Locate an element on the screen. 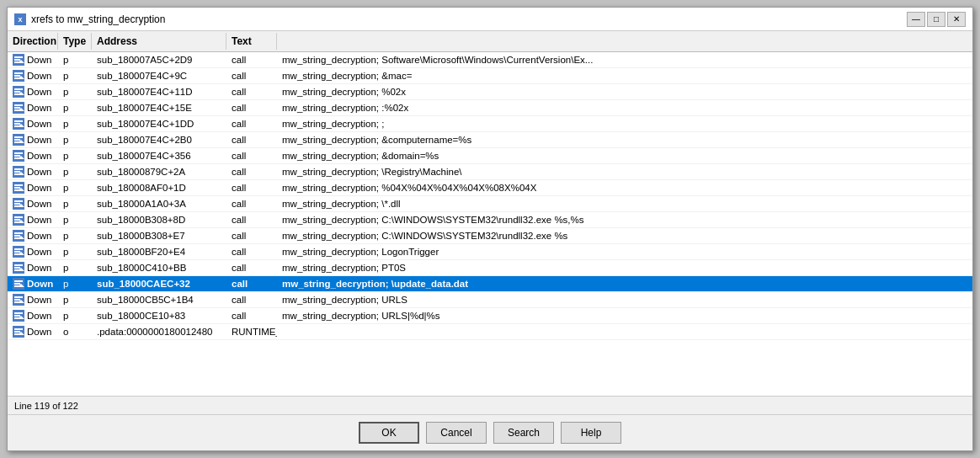 This screenshot has height=458, width=980. cell-text: mw_string_decryption; \Registry\Machine\ is located at coordinates (625, 172).